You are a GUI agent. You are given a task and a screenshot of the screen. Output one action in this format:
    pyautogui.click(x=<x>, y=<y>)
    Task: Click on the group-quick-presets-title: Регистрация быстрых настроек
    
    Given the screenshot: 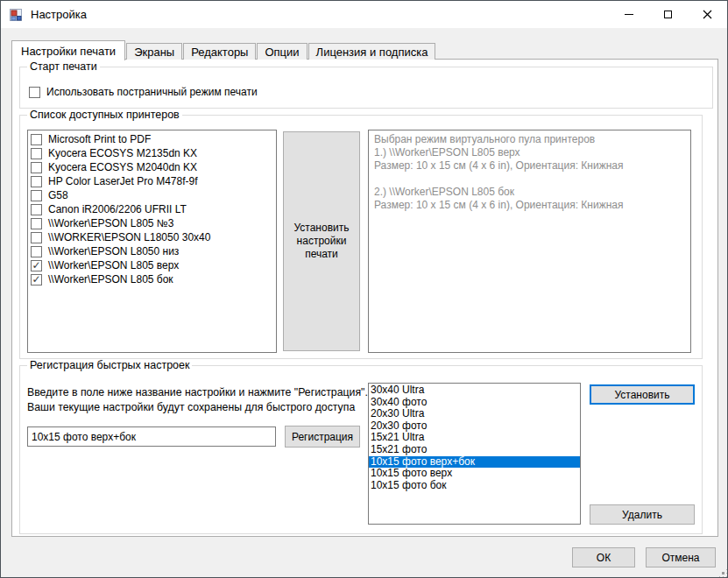 What is the action you would take?
    pyautogui.click(x=110, y=365)
    